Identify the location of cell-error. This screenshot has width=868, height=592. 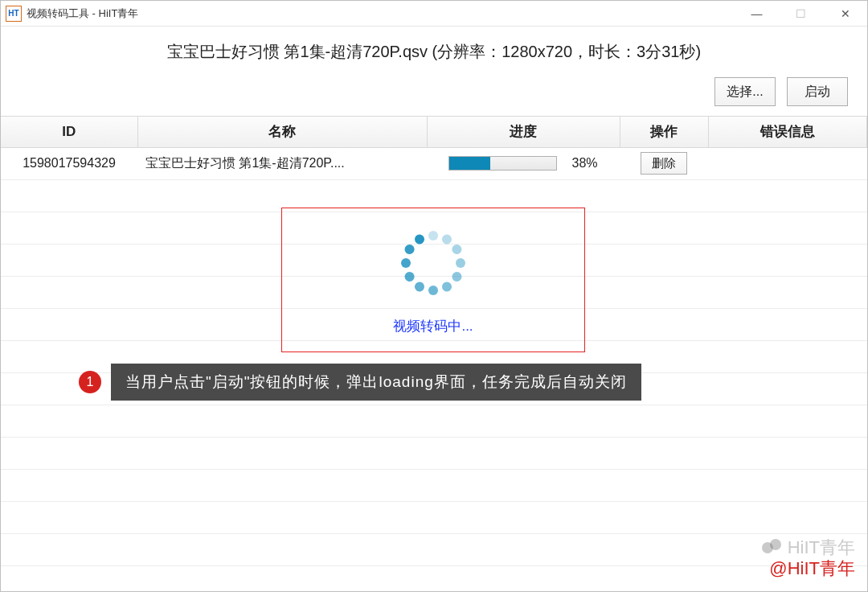
(788, 163).